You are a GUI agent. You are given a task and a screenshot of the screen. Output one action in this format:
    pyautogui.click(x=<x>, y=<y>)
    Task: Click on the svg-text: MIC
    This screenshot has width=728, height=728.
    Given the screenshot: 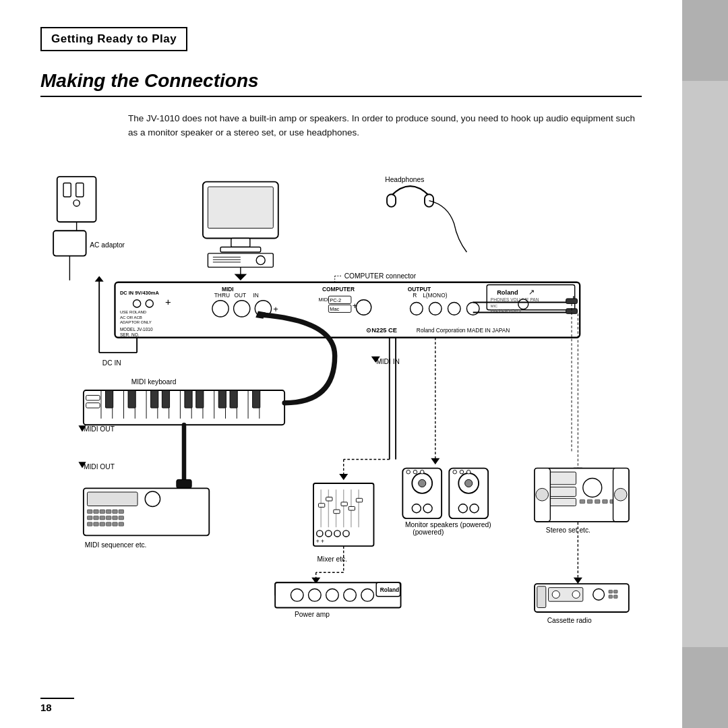 What is the action you would take?
    pyautogui.click(x=494, y=306)
    